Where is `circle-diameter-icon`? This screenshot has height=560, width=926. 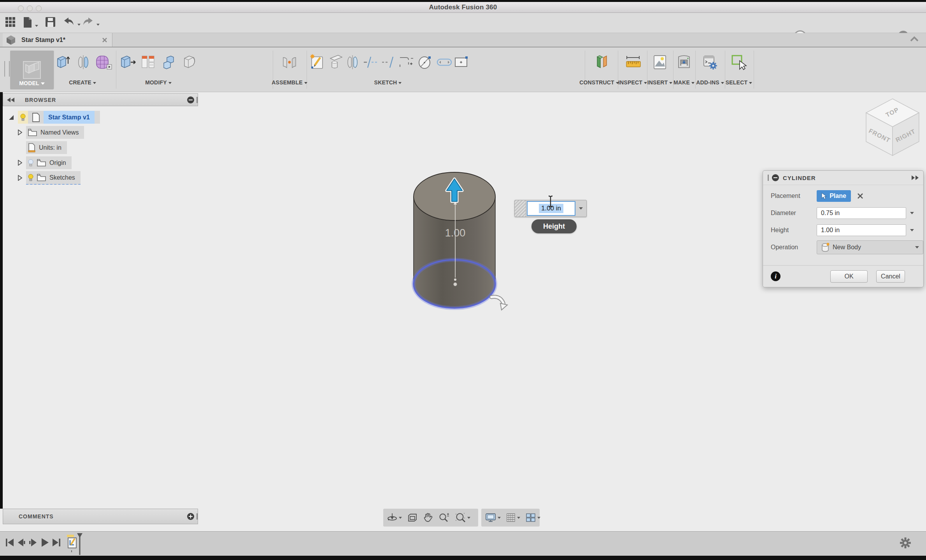 circle-diameter-icon is located at coordinates (425, 62).